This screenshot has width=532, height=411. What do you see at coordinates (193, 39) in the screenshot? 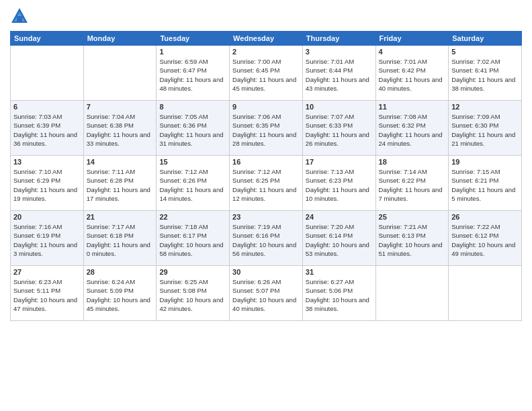
I see `weekday-header: Tuesday` at bounding box center [193, 39].